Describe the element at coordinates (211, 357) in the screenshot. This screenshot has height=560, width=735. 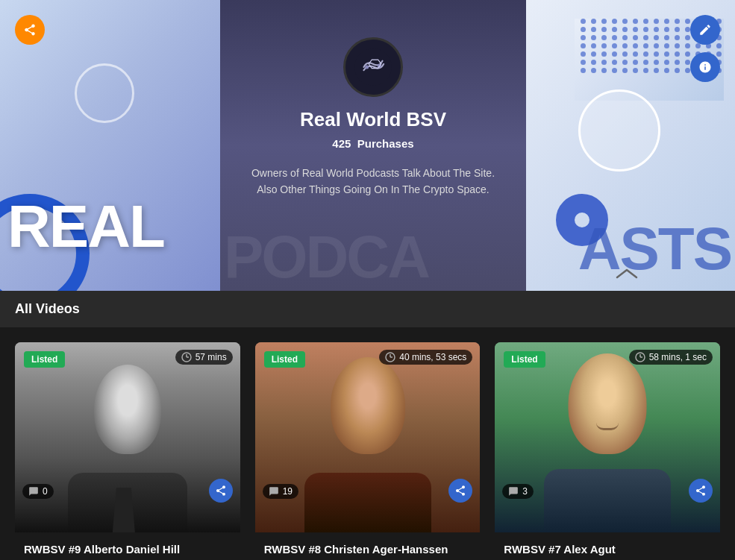
I see `duration-text-1: 57 mins` at that location.